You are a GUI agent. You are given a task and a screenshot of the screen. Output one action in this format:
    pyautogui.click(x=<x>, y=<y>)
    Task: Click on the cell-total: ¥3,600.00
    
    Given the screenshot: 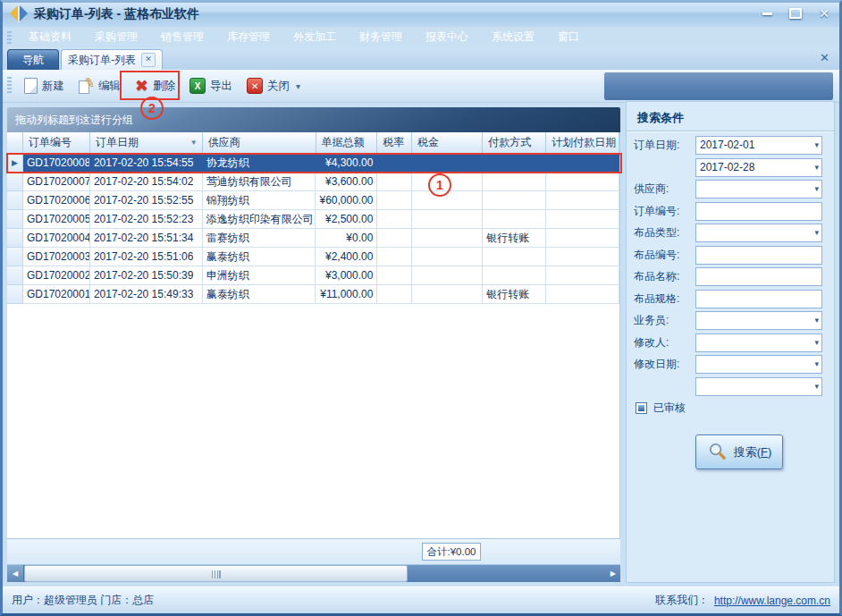 What is the action you would take?
    pyautogui.click(x=347, y=182)
    